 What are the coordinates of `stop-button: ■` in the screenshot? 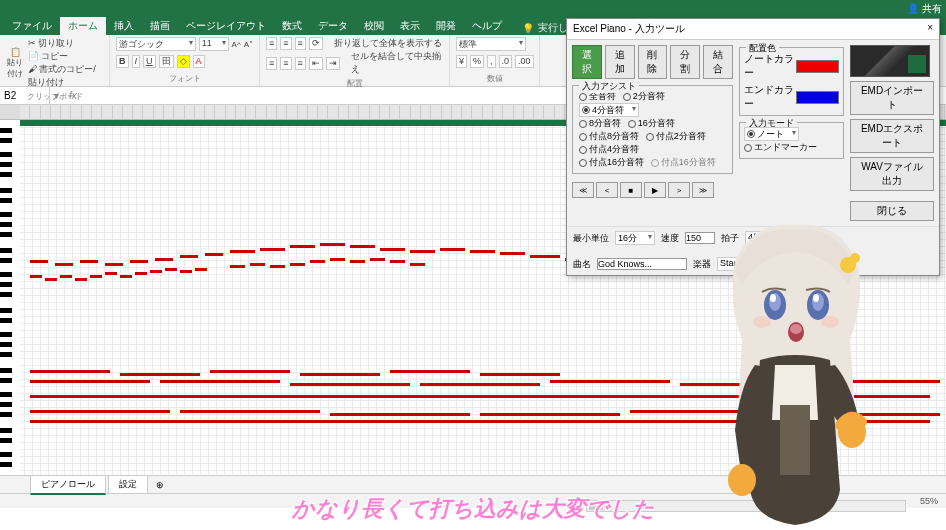 It's located at (631, 190).